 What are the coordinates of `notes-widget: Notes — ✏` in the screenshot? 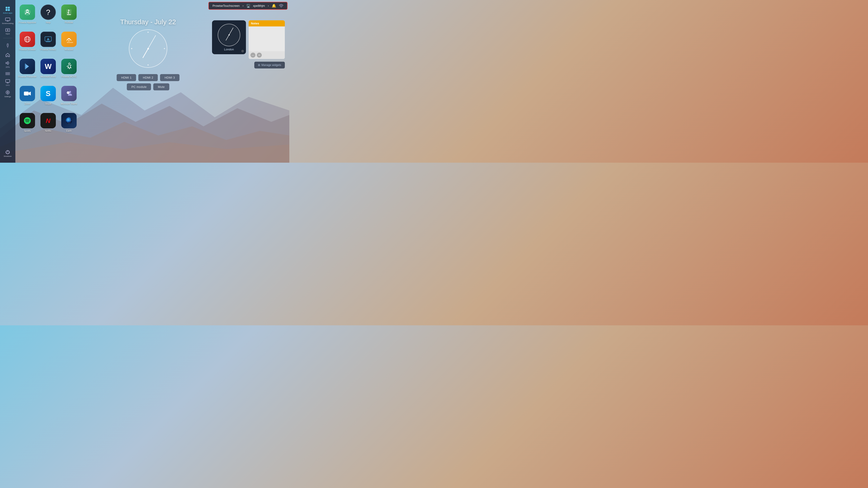 It's located at (267, 40).